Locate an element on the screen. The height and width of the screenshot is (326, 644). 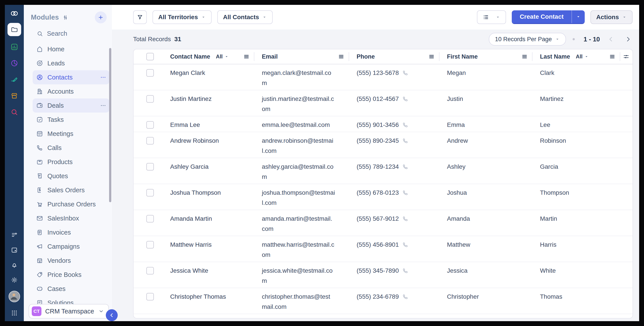
column-header-contact_name: Contact NameAll is located at coordinates (210, 57).